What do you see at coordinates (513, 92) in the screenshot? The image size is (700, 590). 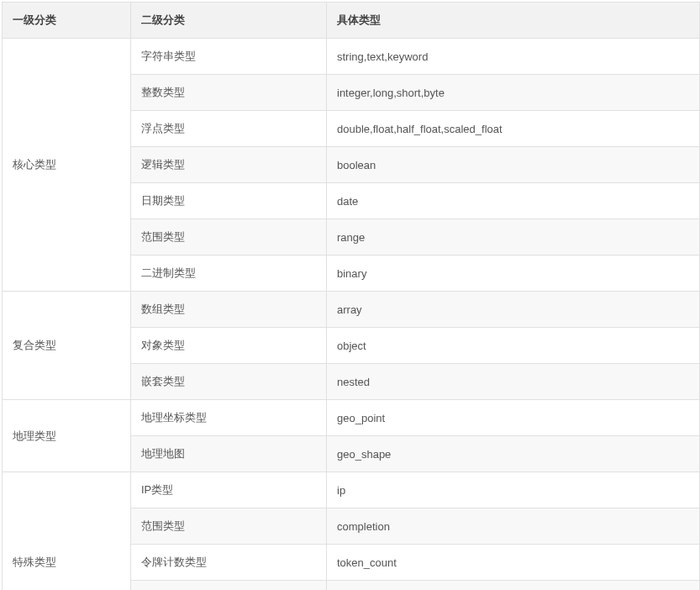 I see `types-cell: integer,long,short,byte` at bounding box center [513, 92].